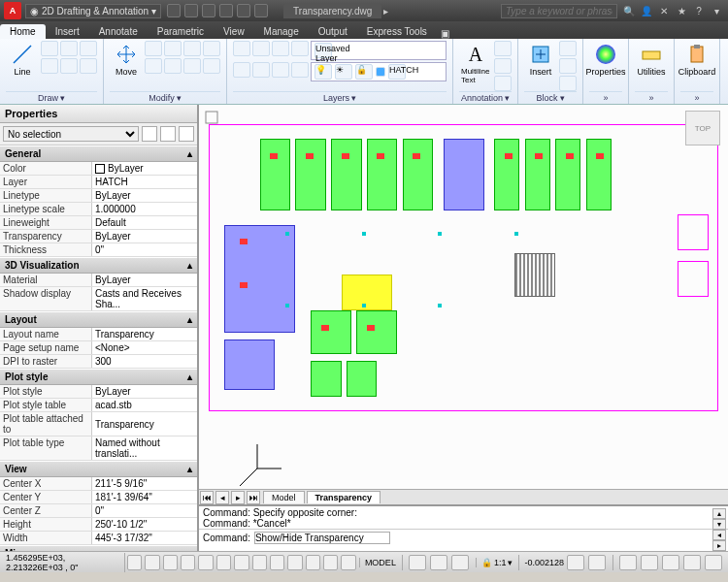 The image size is (728, 582). I want to click on annotation-scale: 🔒 1:1▾, so click(497, 563).